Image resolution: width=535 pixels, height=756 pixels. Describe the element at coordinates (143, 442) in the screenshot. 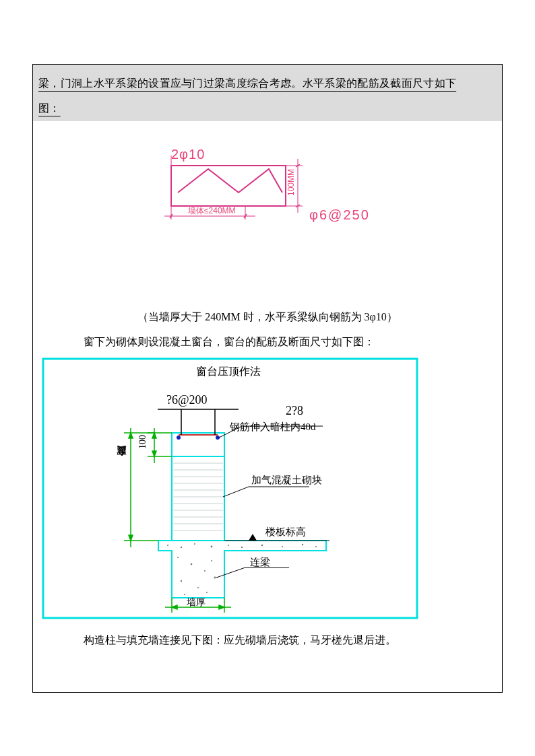

I see `dim-100: 100` at that location.